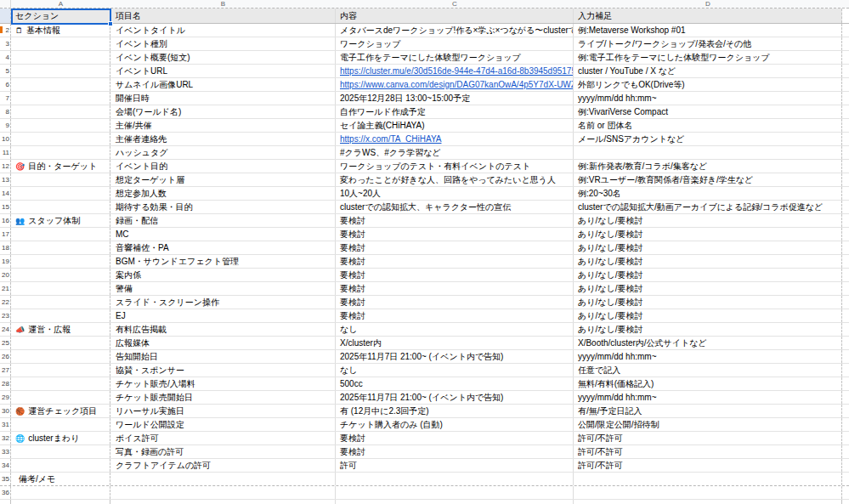  I want to click on cell-section: 📣運営・広報, so click(61, 330).